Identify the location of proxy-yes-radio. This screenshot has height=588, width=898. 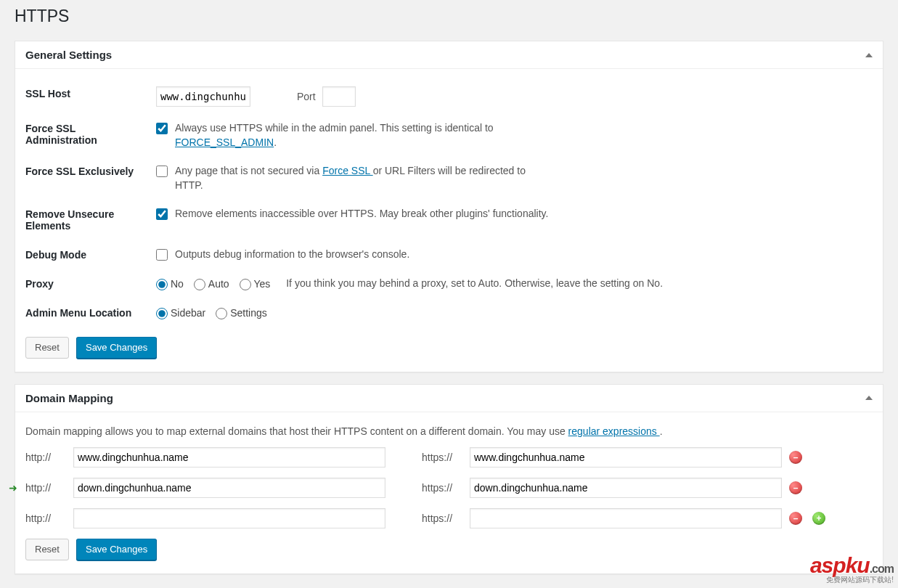
(245, 285).